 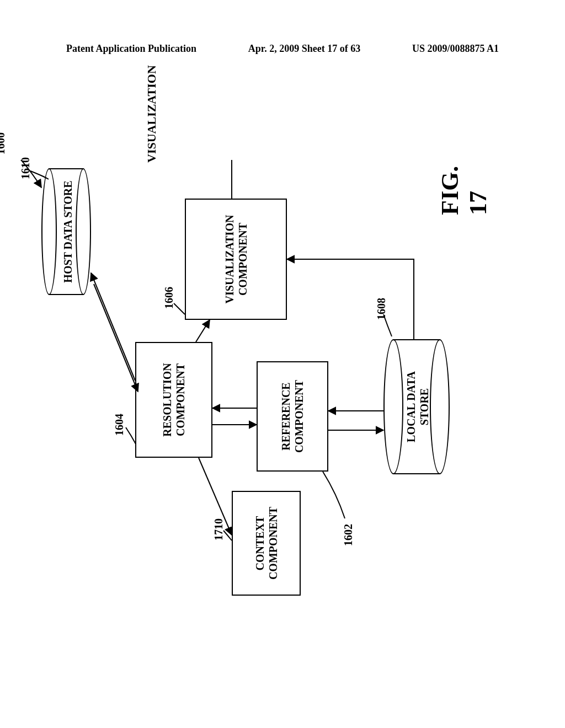 I want to click on figure-number-label: FIG. 17, so click(x=464, y=188).